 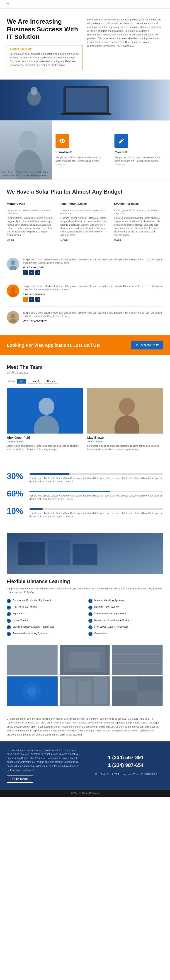 What do you see at coordinates (62, 141) in the screenshot?
I see `visualize-icon-box` at bounding box center [62, 141].